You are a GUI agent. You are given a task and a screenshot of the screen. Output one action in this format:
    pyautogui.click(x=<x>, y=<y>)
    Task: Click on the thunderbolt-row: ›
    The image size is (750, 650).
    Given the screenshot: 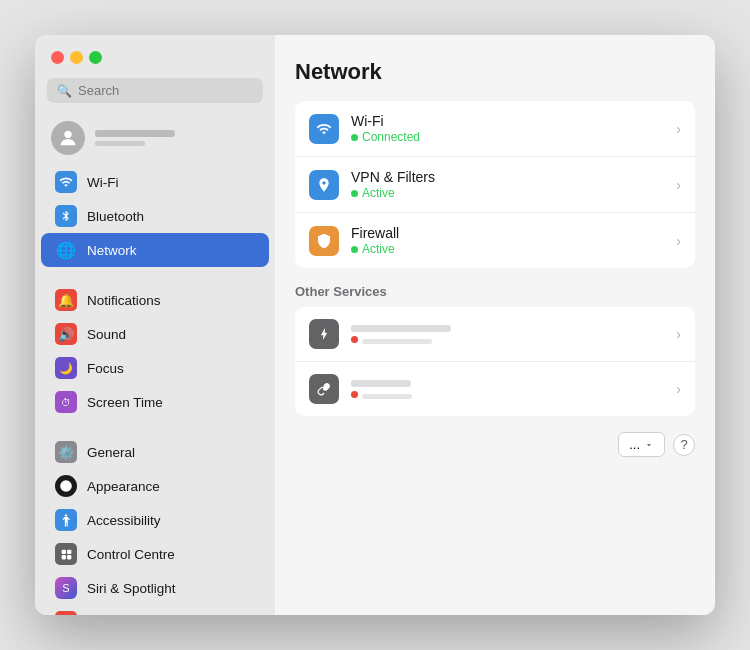 What is the action you would take?
    pyautogui.click(x=495, y=334)
    